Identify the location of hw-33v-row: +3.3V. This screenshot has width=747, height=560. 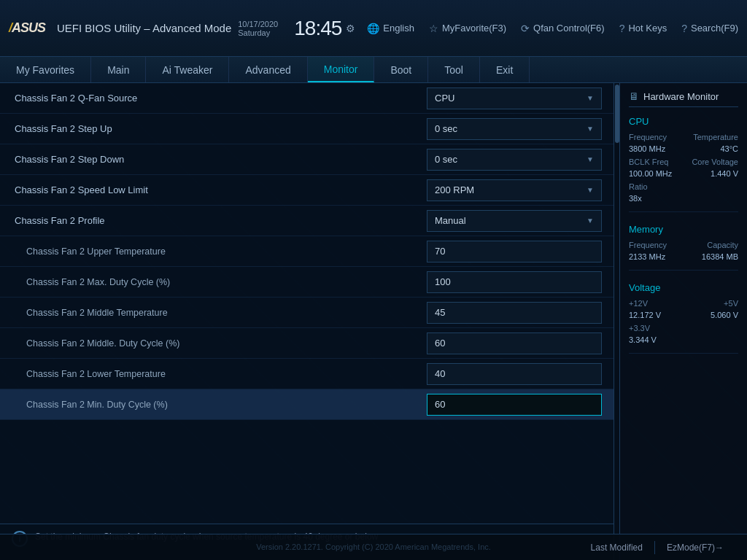
(684, 328).